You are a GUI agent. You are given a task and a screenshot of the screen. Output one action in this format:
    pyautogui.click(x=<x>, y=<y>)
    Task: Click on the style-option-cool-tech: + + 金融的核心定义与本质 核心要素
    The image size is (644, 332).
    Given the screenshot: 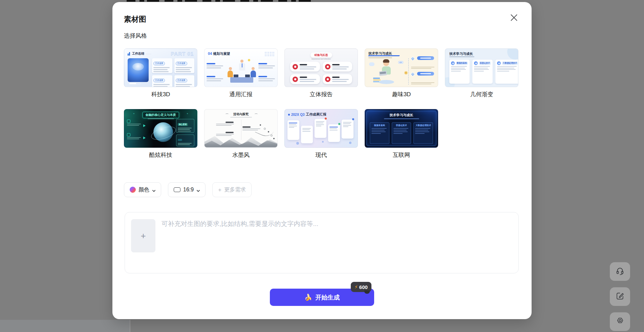 What is the action you would take?
    pyautogui.click(x=160, y=134)
    